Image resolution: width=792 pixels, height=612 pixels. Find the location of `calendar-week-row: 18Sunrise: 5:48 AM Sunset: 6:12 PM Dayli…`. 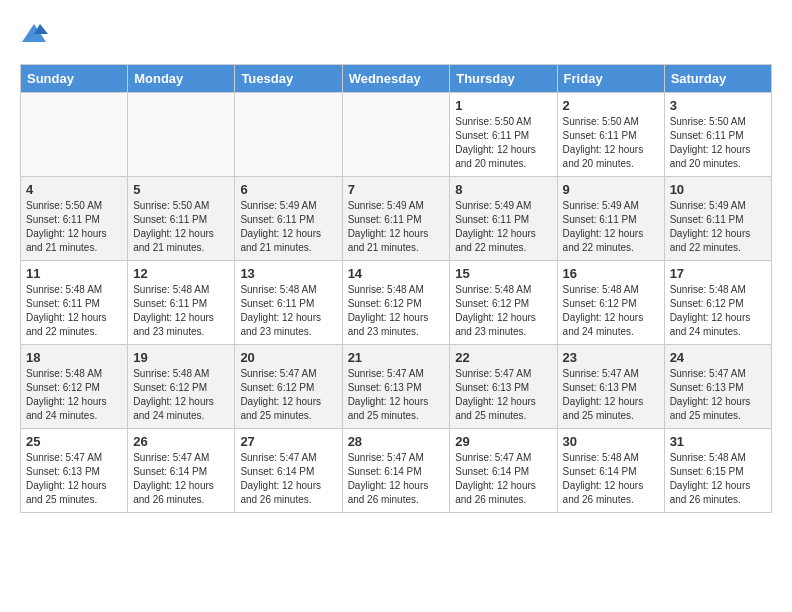

calendar-week-row: 18Sunrise: 5:48 AM Sunset: 6:12 PM Dayli… is located at coordinates (396, 387).